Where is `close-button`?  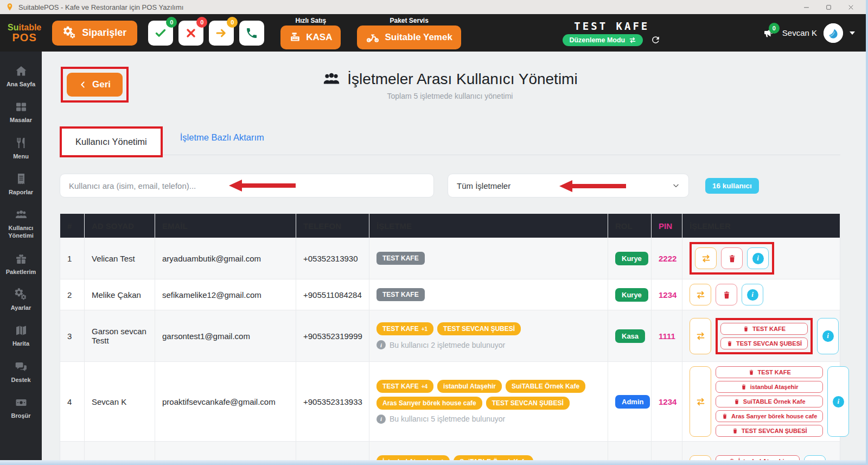
close-button is located at coordinates (851, 8).